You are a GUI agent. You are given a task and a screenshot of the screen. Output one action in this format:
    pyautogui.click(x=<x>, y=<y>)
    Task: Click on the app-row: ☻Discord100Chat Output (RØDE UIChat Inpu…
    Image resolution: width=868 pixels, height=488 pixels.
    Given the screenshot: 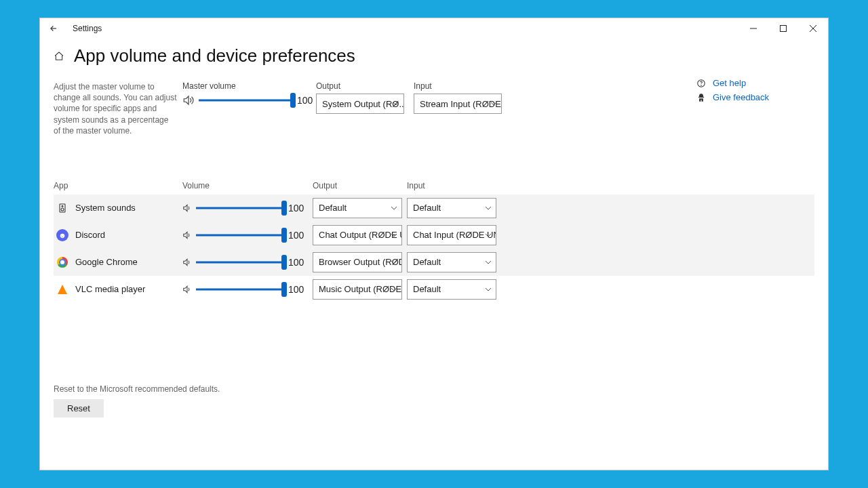 What is the action you would take?
    pyautogui.click(x=434, y=235)
    